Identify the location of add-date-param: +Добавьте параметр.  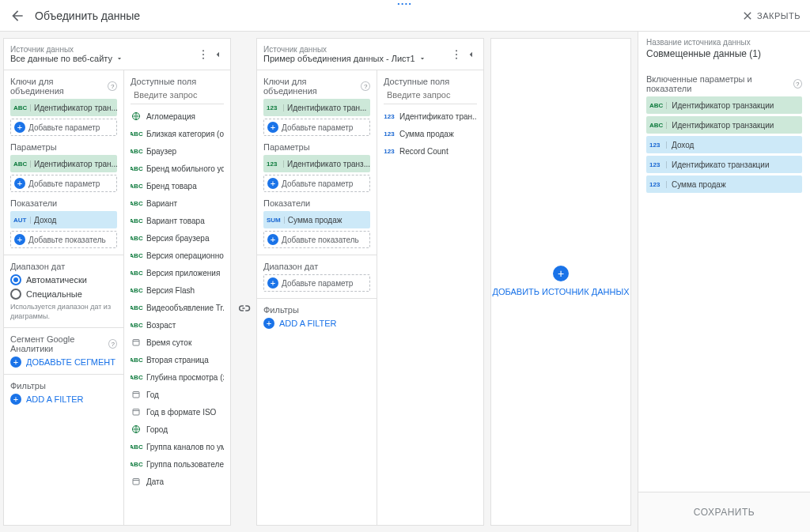
(316, 283).